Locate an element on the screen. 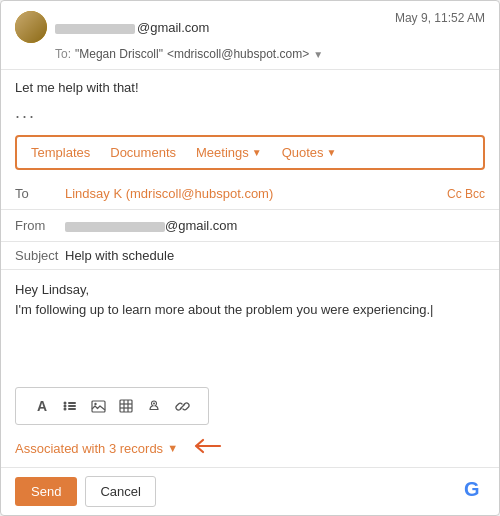  to-label: To: is located at coordinates (63, 54).